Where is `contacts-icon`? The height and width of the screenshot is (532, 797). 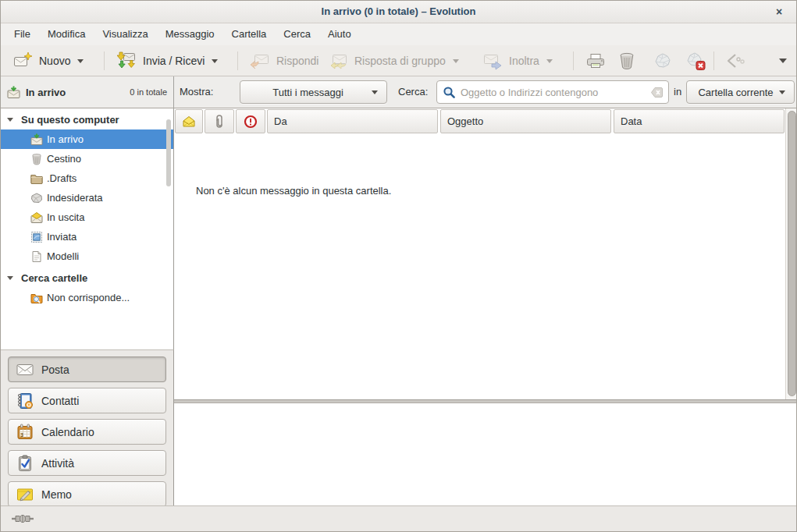 contacts-icon is located at coordinates (25, 401).